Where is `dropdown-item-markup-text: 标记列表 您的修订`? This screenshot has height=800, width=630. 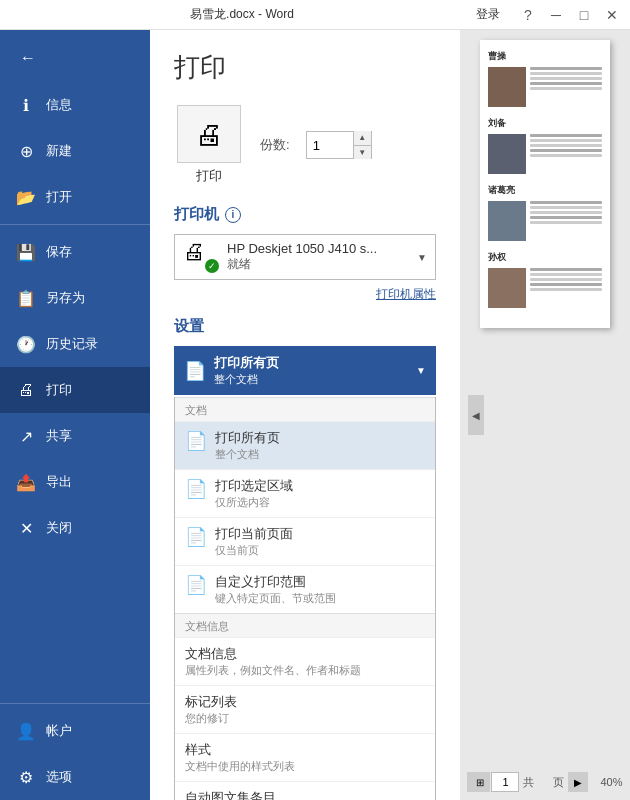 dropdown-item-markup-text: 标记列表 您的修订 is located at coordinates (211, 710).